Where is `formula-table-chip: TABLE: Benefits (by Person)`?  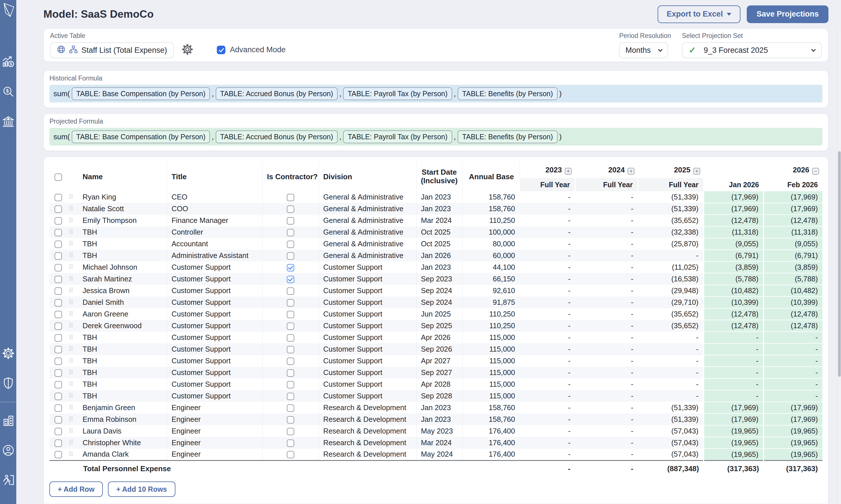 formula-table-chip: TABLE: Benefits (by Person) is located at coordinates (508, 137).